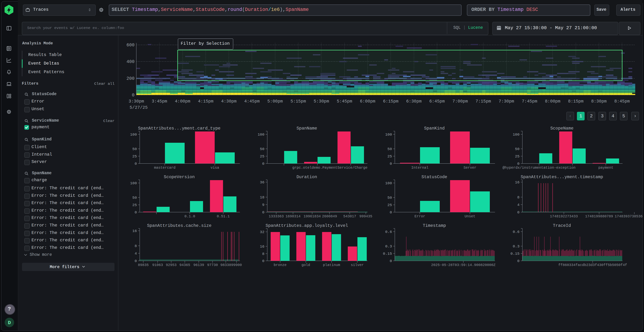  I want to click on svg-text:SpanAttributes.app.loyalty.lev: SpanAttributes.app.loyalty.level, so click(307, 226).